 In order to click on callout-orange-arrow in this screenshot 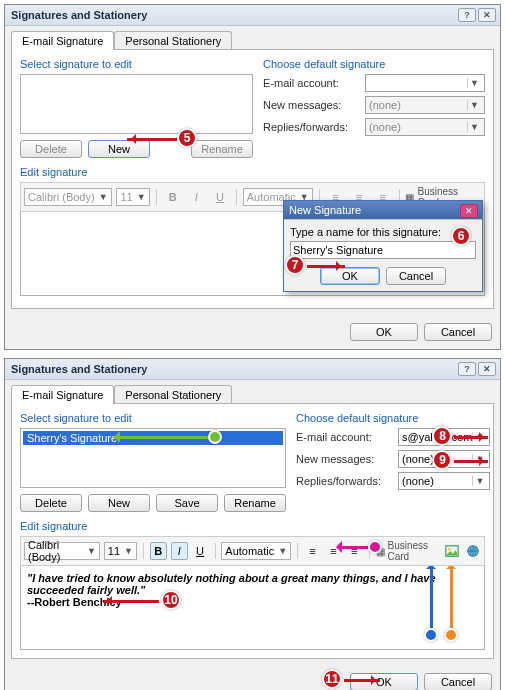, I will do `click(452, 597)`.